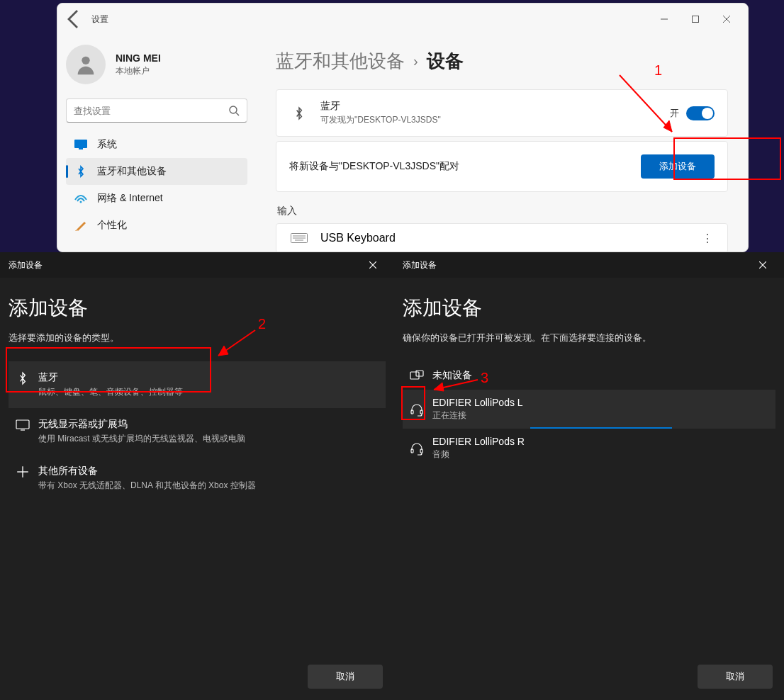  I want to click on option-subtitle: 使用 Miracast 或无线扩展坞的无线监视器、电视或电脑, so click(142, 439).